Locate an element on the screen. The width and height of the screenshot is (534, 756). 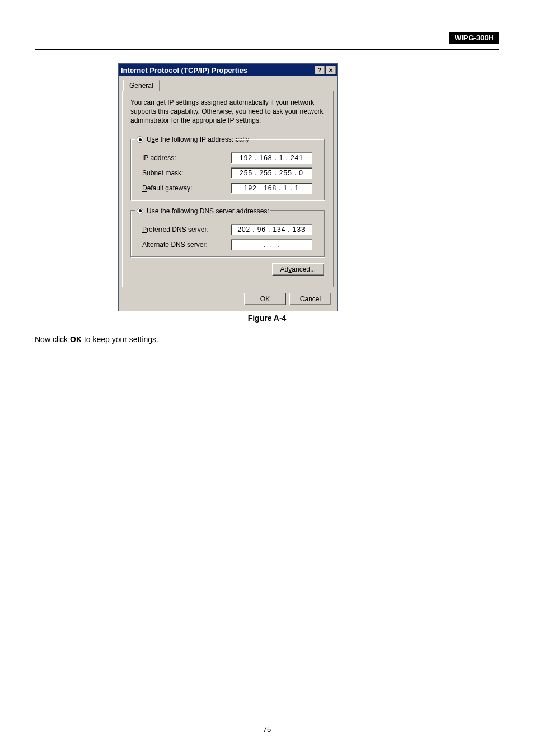
page-number: 75 is located at coordinates (267, 729).